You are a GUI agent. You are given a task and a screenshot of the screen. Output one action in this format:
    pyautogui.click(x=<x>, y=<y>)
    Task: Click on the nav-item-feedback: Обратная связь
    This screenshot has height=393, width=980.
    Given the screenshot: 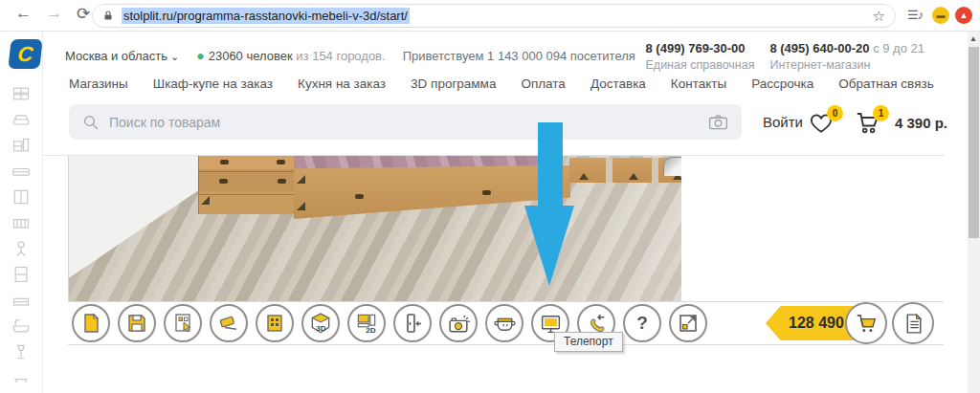 What is the action you would take?
    pyautogui.click(x=886, y=84)
    